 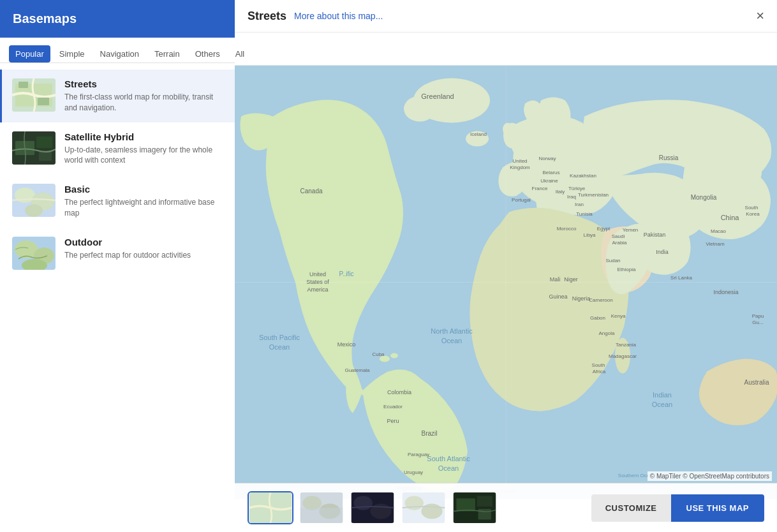 I want to click on map-item-outdoor: Outdoor The perfect map for outdoor acti…, so click(x=117, y=253).